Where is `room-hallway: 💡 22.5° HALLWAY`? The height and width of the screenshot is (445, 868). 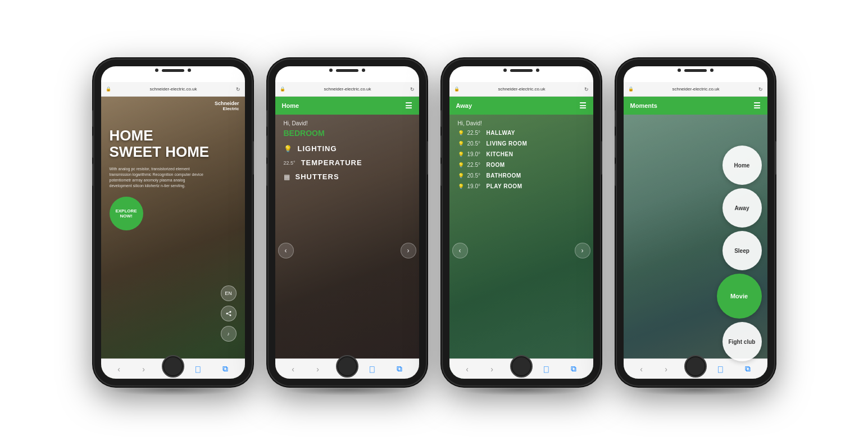
room-hallway: 💡 22.5° HALLWAY is located at coordinates (521, 133).